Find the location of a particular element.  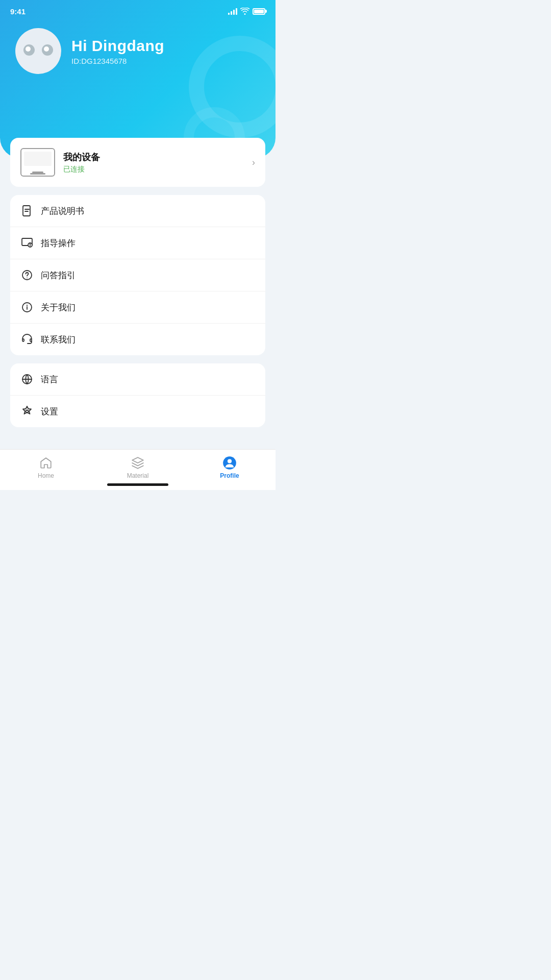

nav-item-material: Material is located at coordinates (138, 468).